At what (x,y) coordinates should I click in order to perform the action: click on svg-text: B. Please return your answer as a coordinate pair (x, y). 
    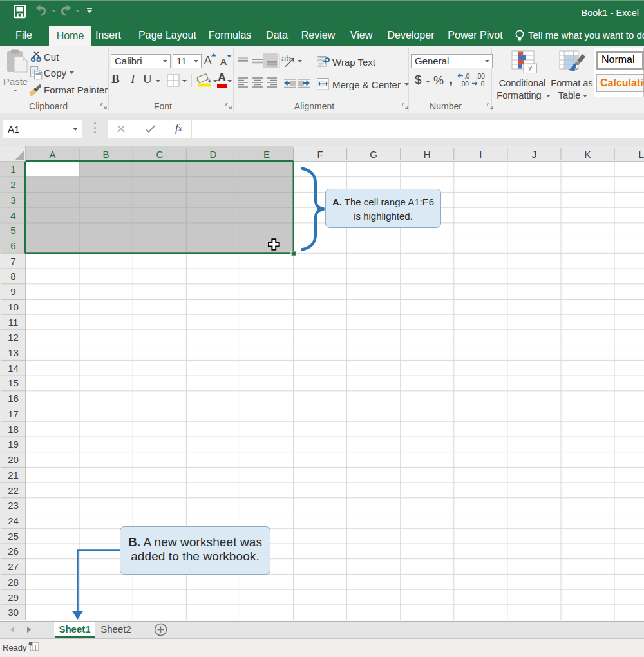
    Looking at the image, I should click on (106, 155).